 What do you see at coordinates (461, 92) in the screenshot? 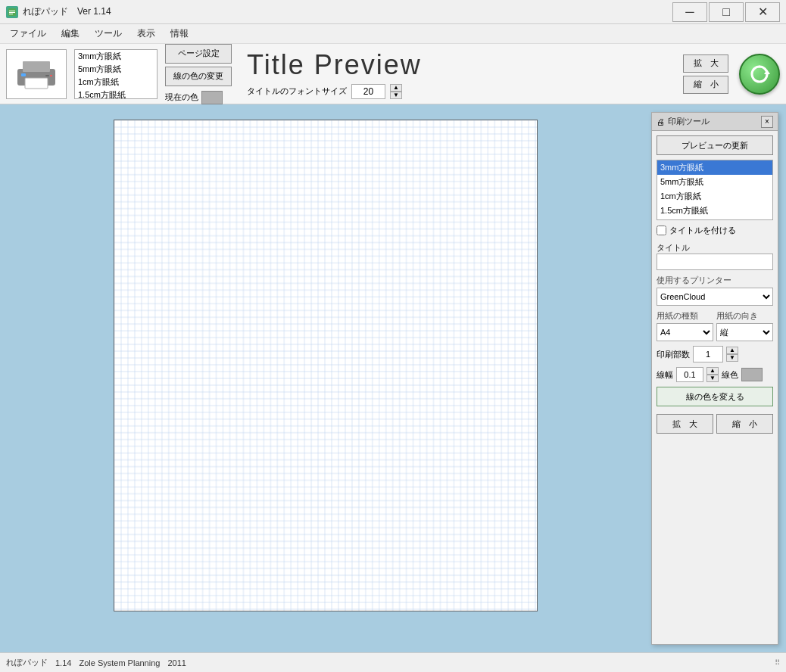
I see `font-size-row: タイトルのフォントサイズ ▲ ▼` at bounding box center [461, 92].